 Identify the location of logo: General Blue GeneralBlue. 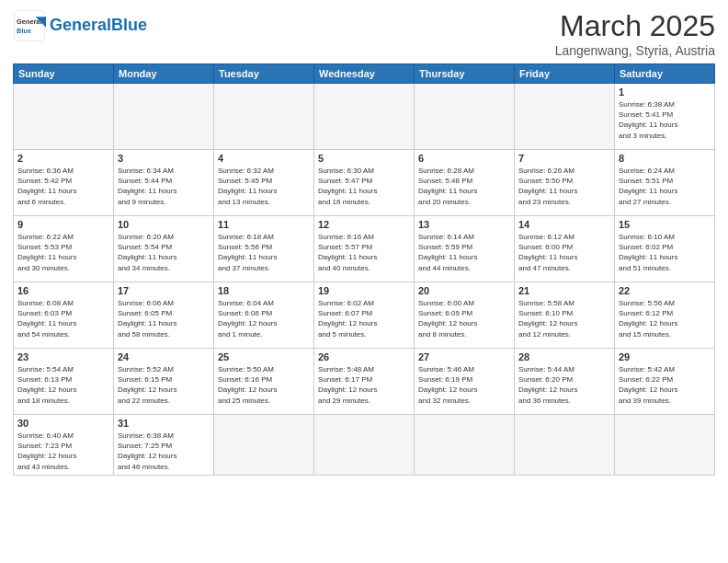
(80, 26).